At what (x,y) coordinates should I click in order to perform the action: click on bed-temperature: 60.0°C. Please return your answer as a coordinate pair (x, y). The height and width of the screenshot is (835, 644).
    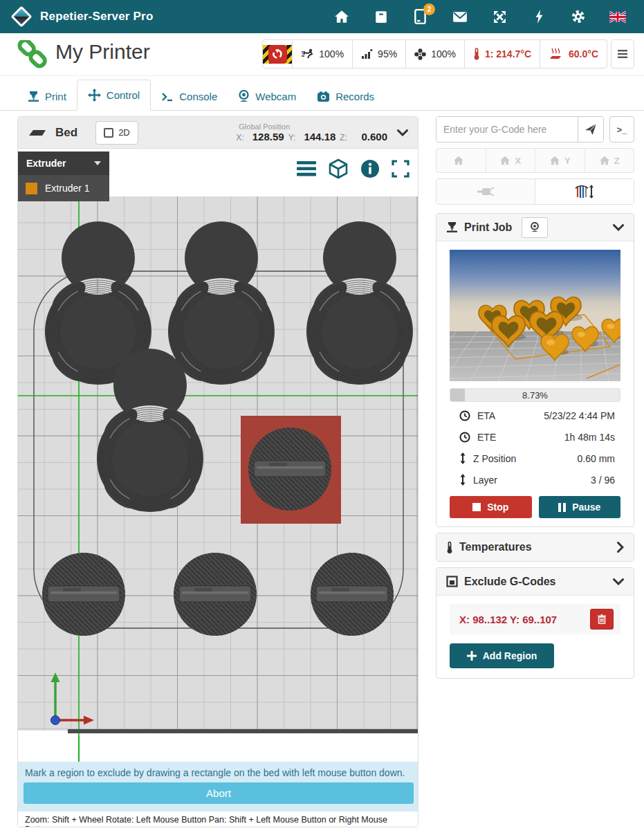
    Looking at the image, I should click on (573, 54).